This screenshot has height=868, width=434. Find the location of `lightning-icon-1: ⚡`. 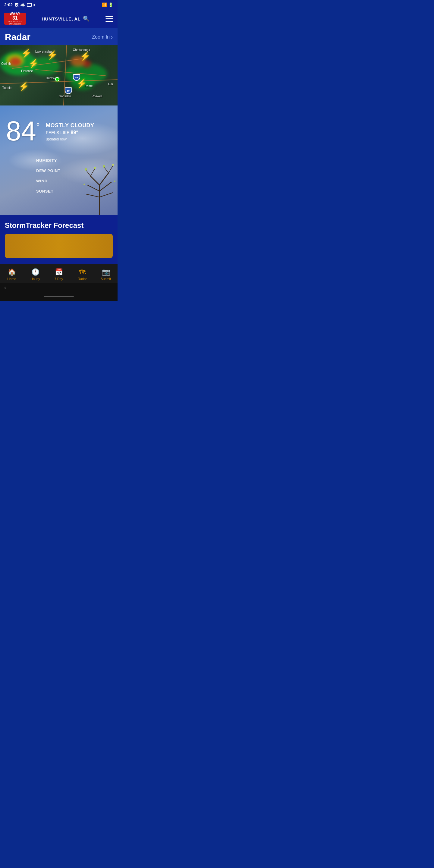

lightning-icon-1: ⚡ is located at coordinates (26, 53).